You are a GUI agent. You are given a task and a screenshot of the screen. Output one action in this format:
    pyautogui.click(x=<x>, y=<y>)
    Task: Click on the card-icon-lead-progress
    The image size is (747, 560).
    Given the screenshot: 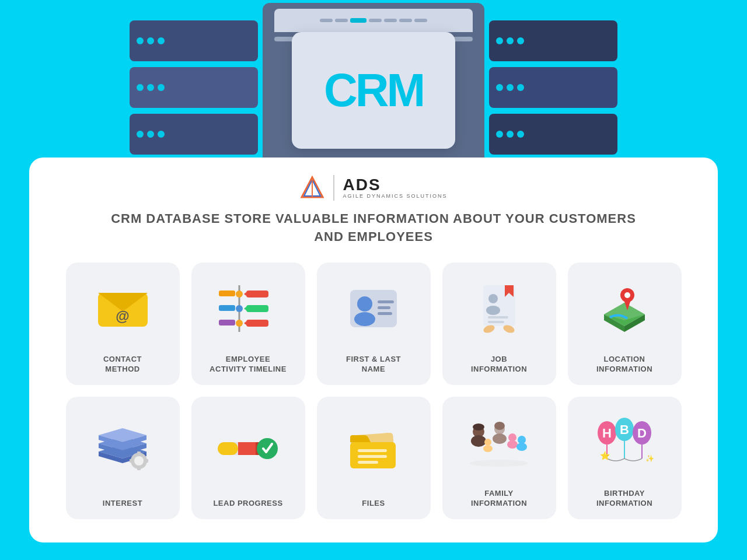 What is the action you would take?
    pyautogui.click(x=249, y=448)
    